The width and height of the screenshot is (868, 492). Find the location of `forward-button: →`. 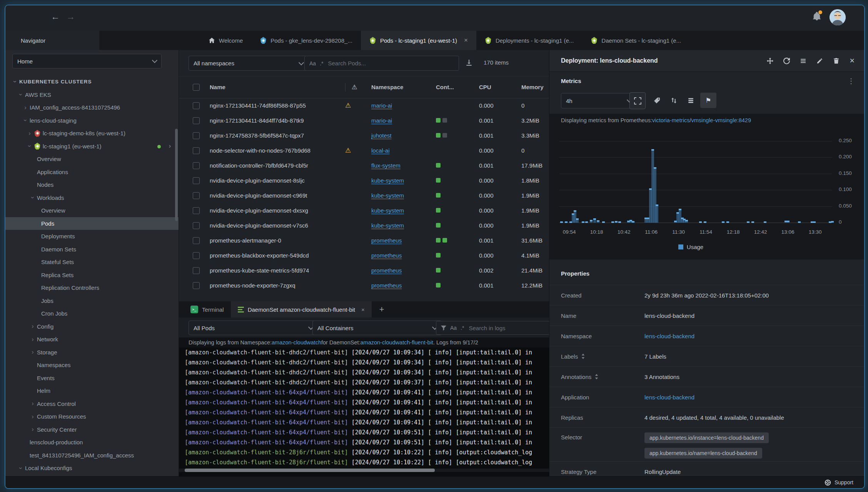

forward-button: → is located at coordinates (71, 17).